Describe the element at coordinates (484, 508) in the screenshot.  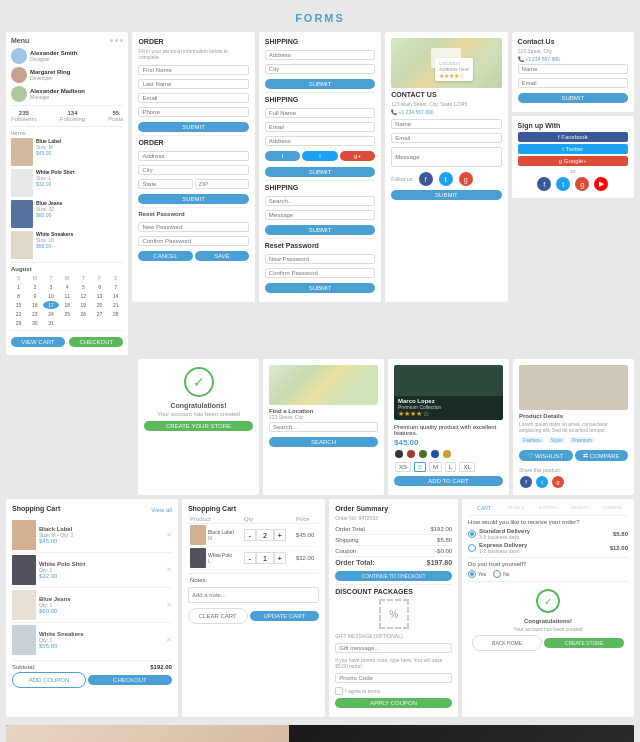
I see `step-cart: CART` at that location.